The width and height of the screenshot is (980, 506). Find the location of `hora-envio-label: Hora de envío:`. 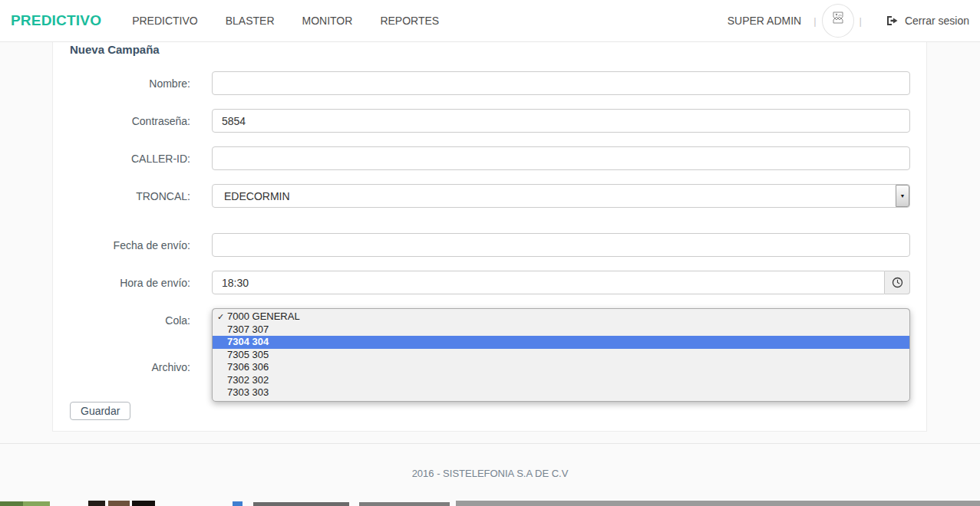

hora-envio-label: Hora de envío: is located at coordinates (132, 283).